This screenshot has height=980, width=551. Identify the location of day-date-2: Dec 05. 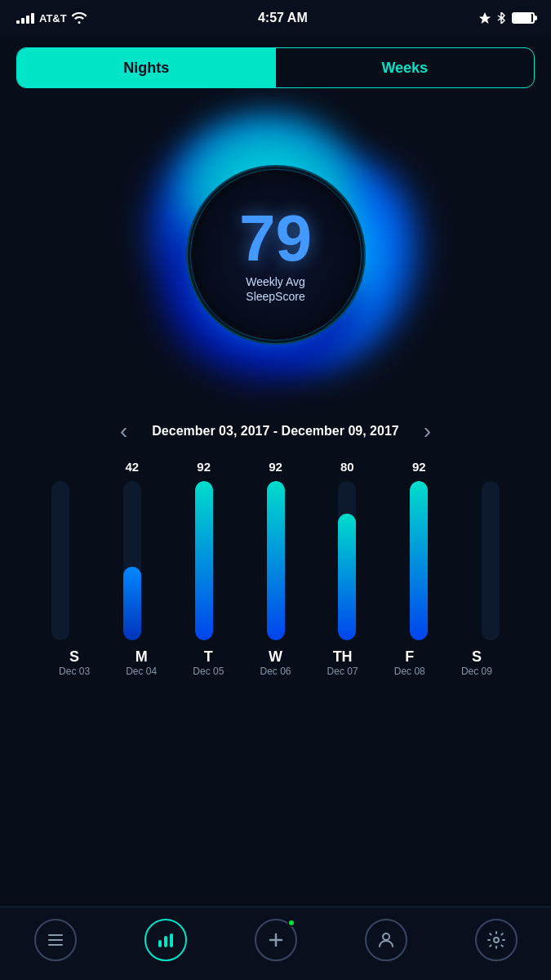
(208, 671).